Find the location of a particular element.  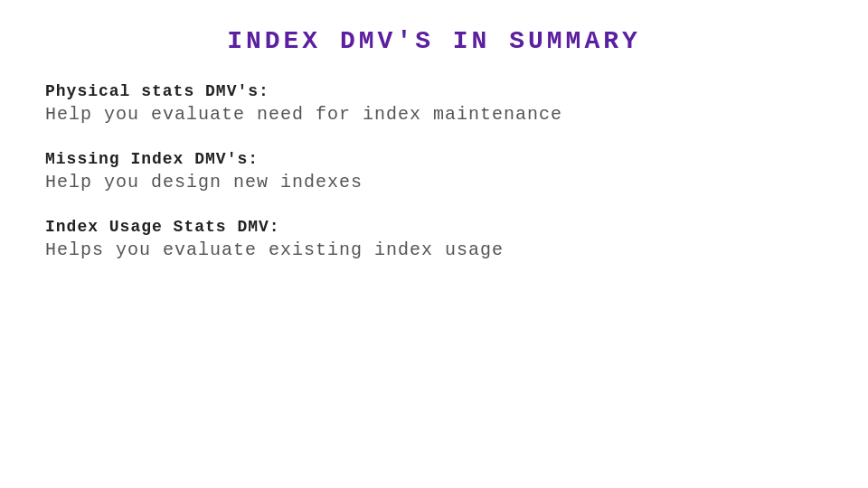

section-index-usage: Index Usage Stats DMV: Helps you evaluat… is located at coordinates (275, 239).